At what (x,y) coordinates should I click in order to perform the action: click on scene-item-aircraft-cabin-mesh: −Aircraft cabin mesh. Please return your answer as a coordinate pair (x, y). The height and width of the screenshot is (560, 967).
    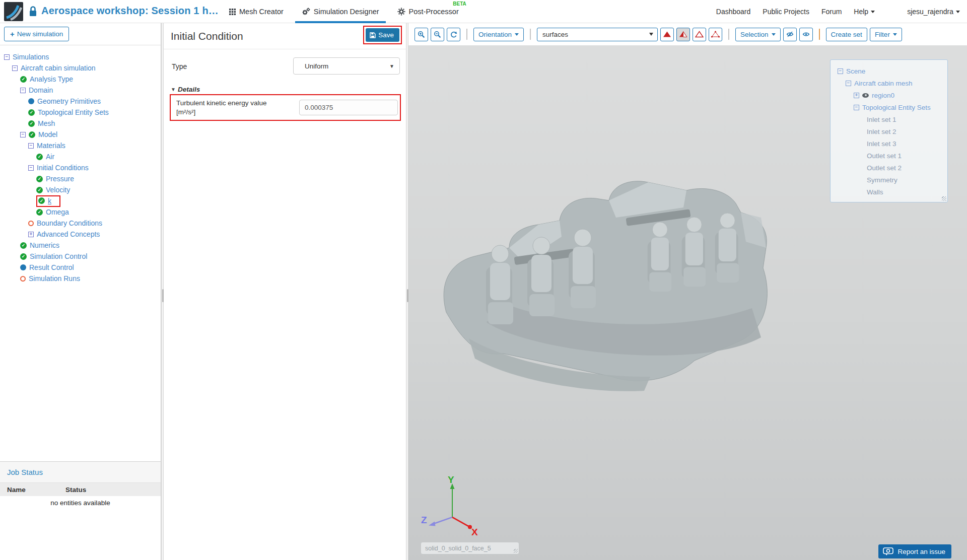
    Looking at the image, I should click on (889, 83).